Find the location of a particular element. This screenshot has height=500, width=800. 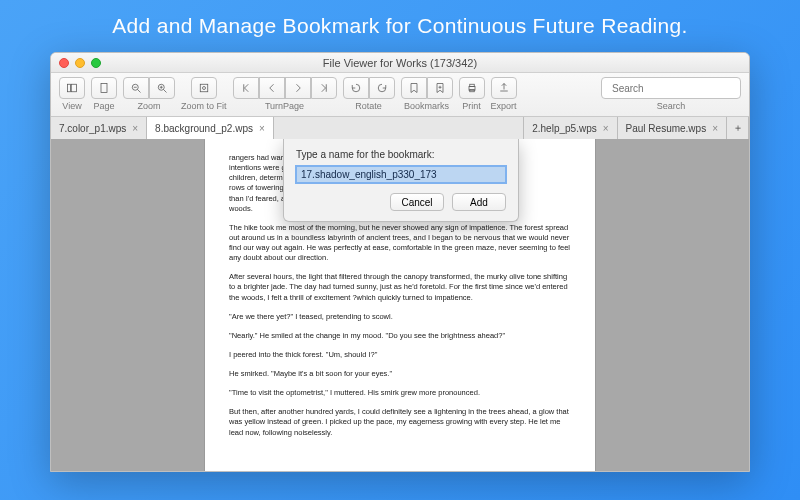

toolbar-group-zoom: Zoom is located at coordinates (149, 94).